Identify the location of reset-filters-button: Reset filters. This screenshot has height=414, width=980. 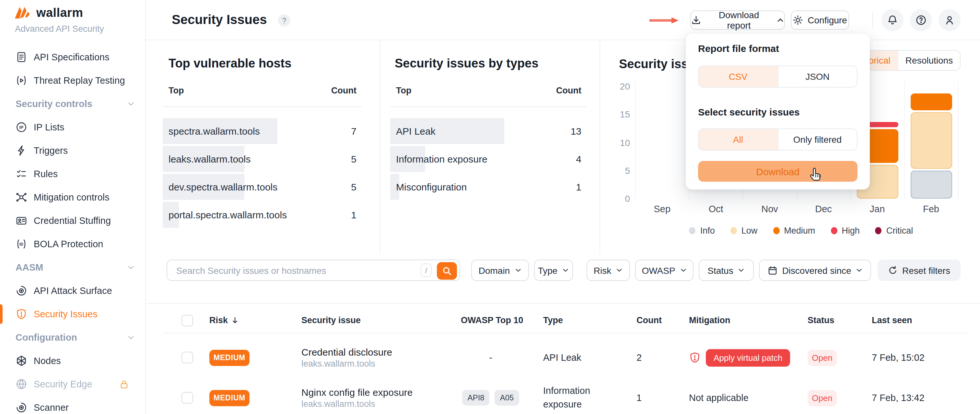
(919, 270).